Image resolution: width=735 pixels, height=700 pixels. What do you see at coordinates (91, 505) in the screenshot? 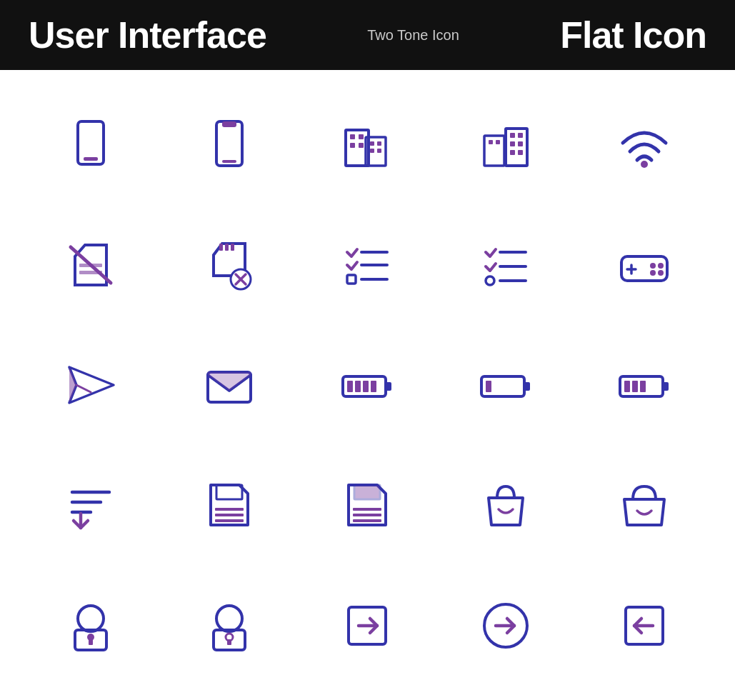
I see `icon-sort-descending` at bounding box center [91, 505].